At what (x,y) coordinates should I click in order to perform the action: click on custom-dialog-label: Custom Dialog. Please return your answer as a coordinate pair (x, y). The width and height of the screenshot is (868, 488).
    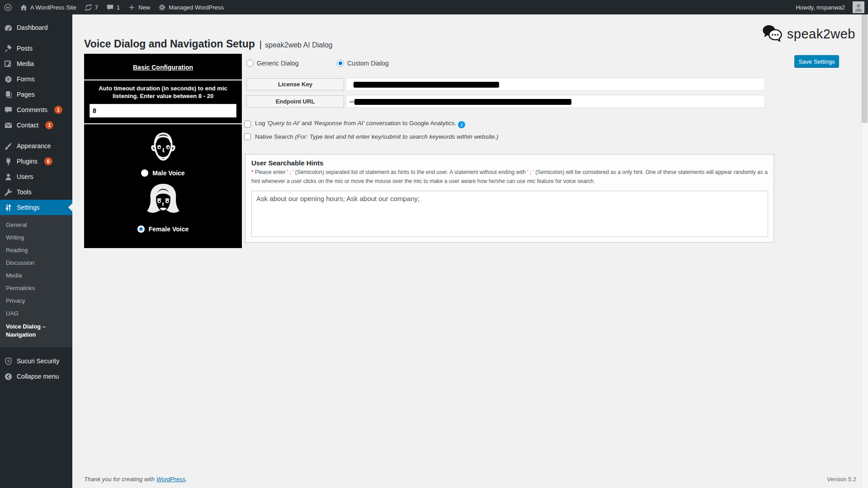
    Looking at the image, I should click on (368, 63).